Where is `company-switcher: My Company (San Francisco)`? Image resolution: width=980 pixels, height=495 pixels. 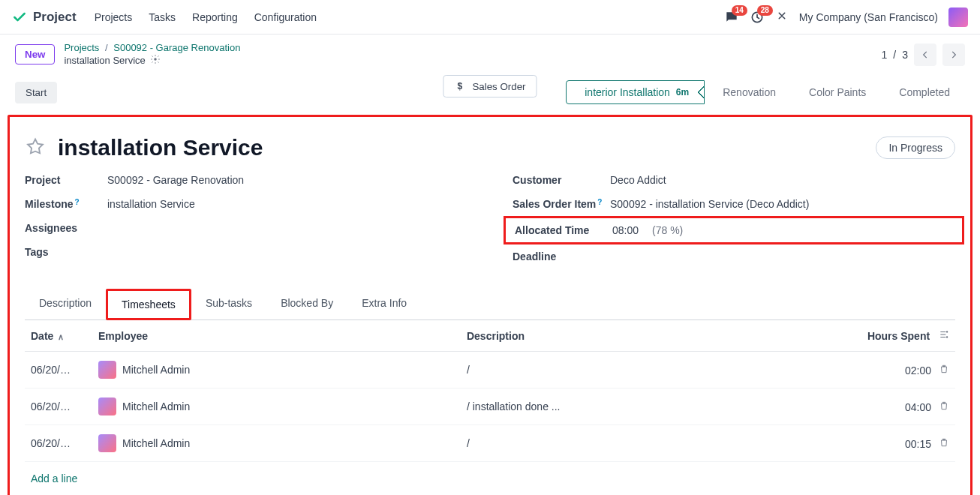
company-switcher: My Company (San Francisco) is located at coordinates (869, 17).